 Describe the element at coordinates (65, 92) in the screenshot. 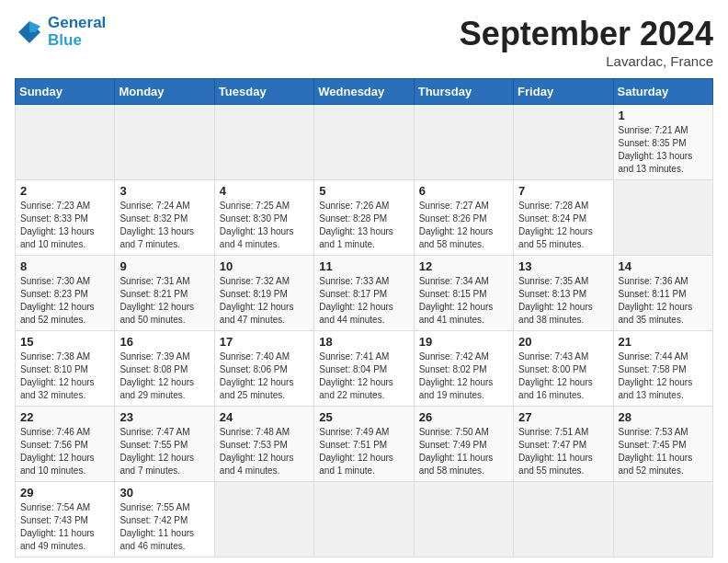

I see `header-day-sunday: Sunday` at that location.